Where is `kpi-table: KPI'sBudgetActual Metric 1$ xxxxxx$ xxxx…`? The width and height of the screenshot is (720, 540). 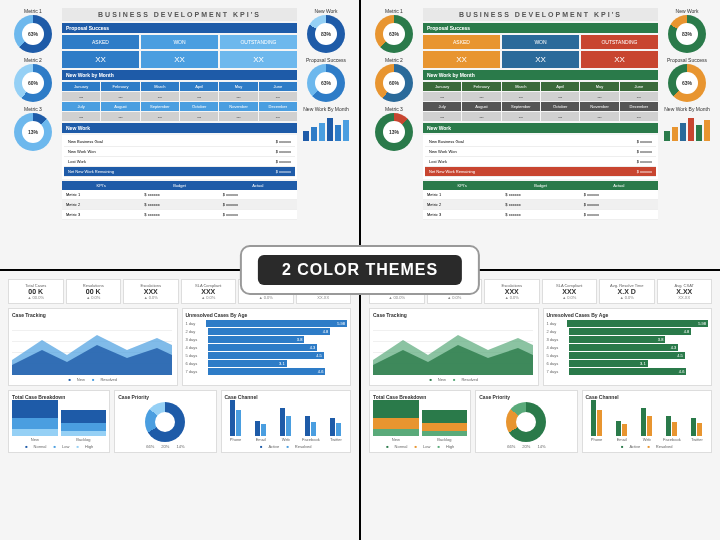
kpi-table: KPI'sBudgetActual Metric 1$ xxxxxx$ xxxx… is located at coordinates (180, 200).